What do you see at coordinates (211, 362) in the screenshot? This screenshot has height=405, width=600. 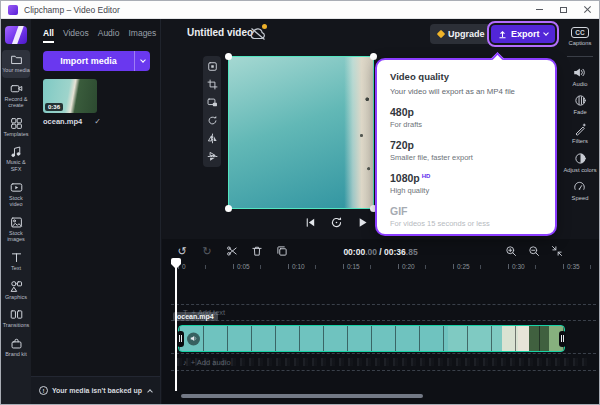 I see `add-audio-ghost: + Add audio` at bounding box center [211, 362].